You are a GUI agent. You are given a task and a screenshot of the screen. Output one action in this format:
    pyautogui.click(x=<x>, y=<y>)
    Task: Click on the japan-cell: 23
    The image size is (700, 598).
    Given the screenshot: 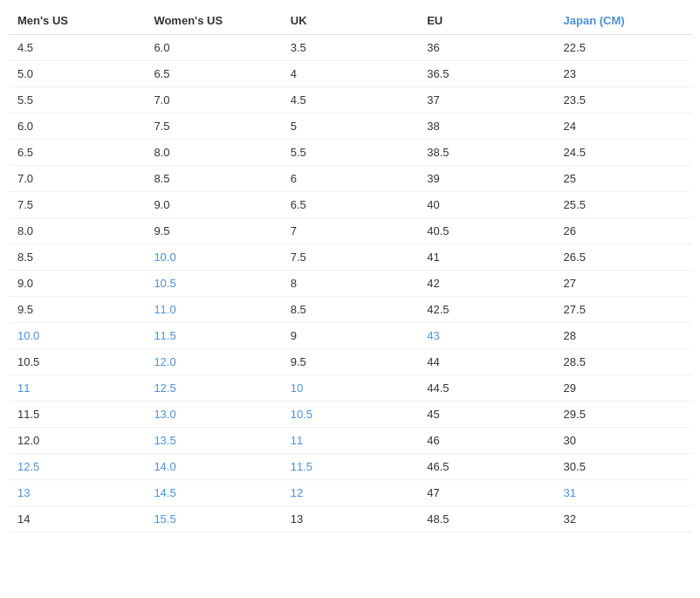 What is the action you would take?
    pyautogui.click(x=623, y=74)
    